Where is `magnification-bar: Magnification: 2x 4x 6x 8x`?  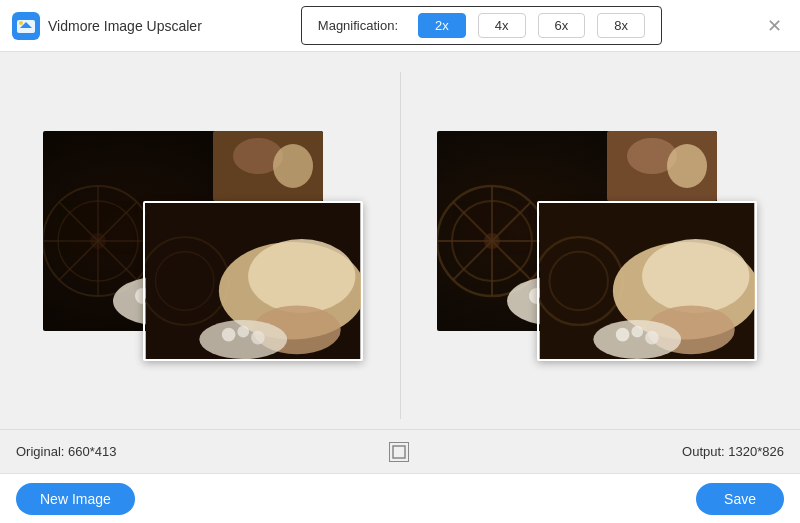
magnification-bar: Magnification: 2x 4x 6x 8x is located at coordinates (482, 26).